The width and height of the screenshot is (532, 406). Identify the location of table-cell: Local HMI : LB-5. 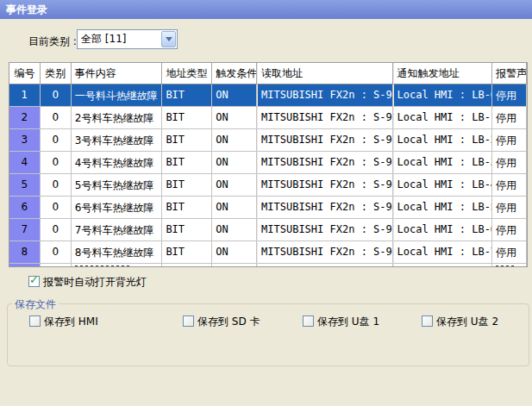
(443, 208).